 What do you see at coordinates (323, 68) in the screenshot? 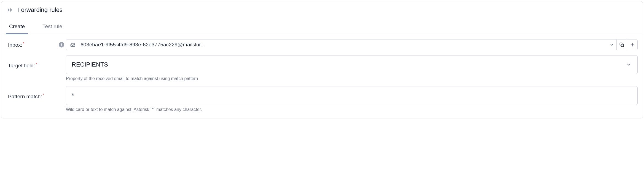
I see `row-target-field: Target field:* RECIPIENTS Property of th…` at bounding box center [323, 68].